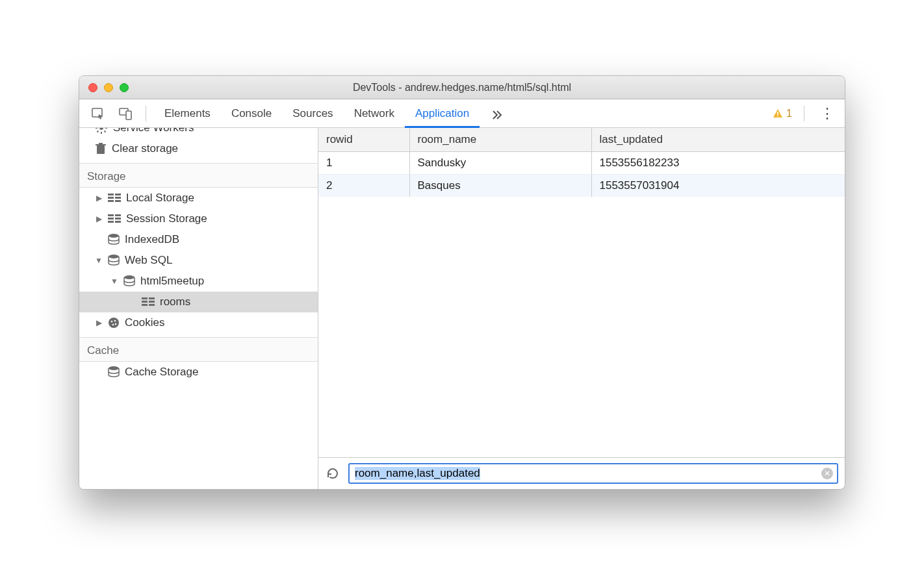 The height and width of the screenshot is (565, 924). Describe the element at coordinates (101, 131) in the screenshot. I see `gear-icon` at that location.